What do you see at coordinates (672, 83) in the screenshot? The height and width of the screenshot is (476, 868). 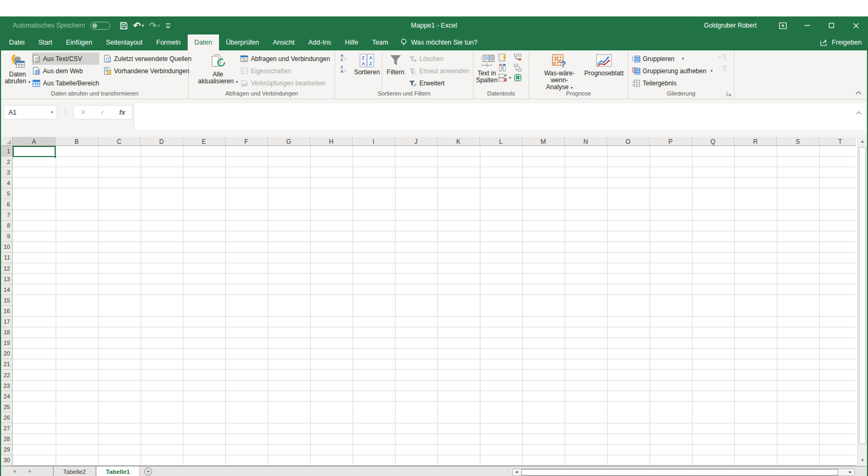 I see `subtotal-button: ++ Teilergebnis` at bounding box center [672, 83].